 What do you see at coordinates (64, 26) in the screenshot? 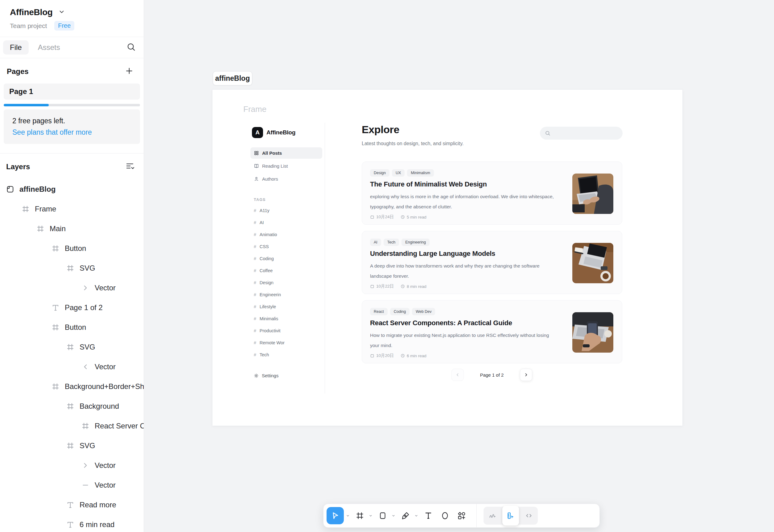
I see `plan-badge: Free` at bounding box center [64, 26].